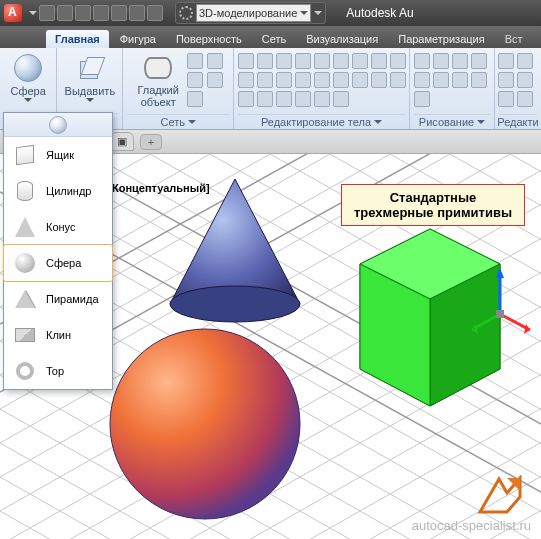 This screenshot has height=539, width=541. What do you see at coordinates (441, 39) in the screenshot?
I see `tab-parametric: Параметризация` at bounding box center [441, 39].